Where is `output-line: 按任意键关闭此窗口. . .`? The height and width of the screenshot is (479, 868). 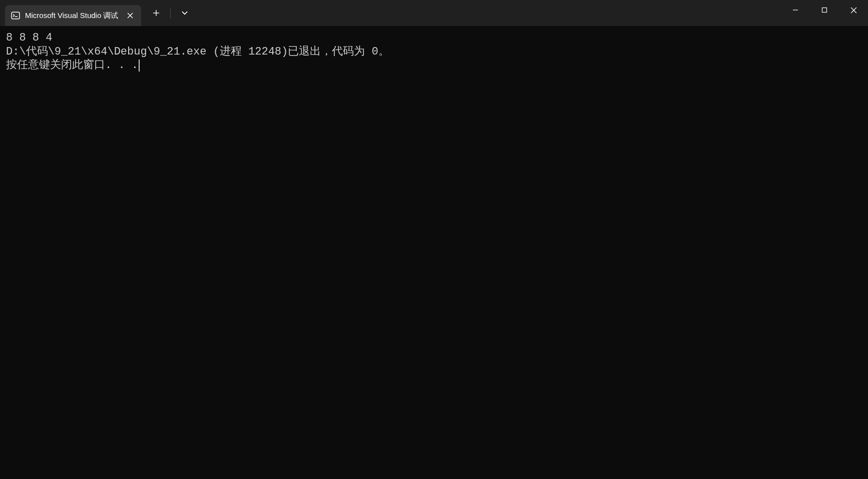
output-line: 按任意键关闭此窗口. . . is located at coordinates (72, 65).